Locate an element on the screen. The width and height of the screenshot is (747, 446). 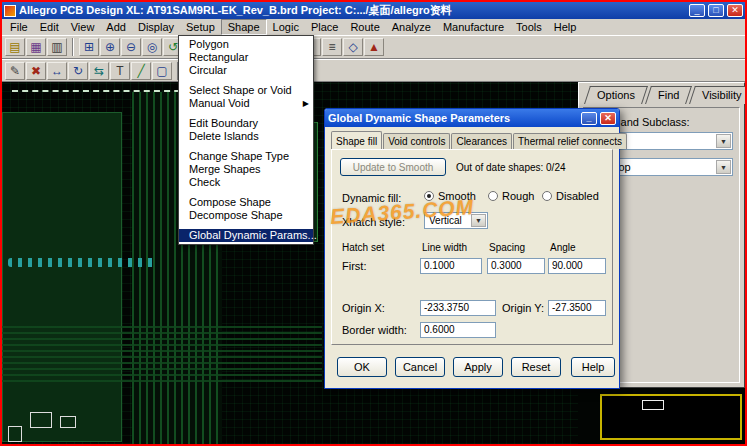
pcb-art-board-extent-inner is located at coordinates (653, 405).